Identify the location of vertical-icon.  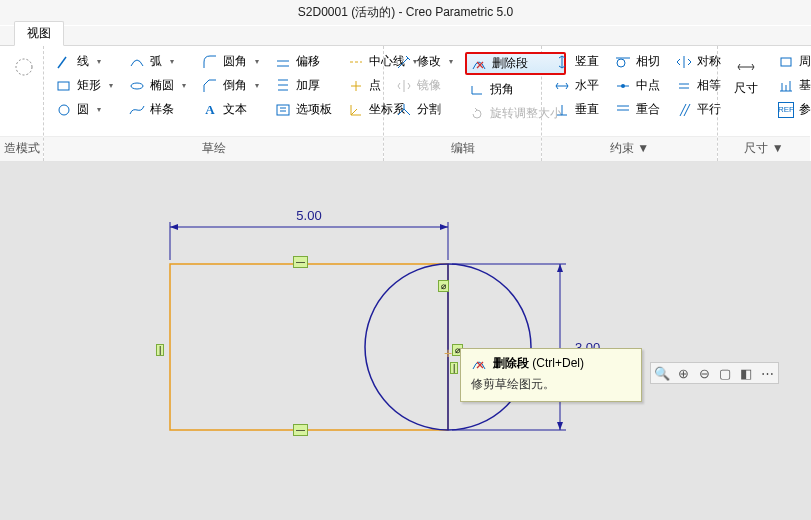
(562, 62).